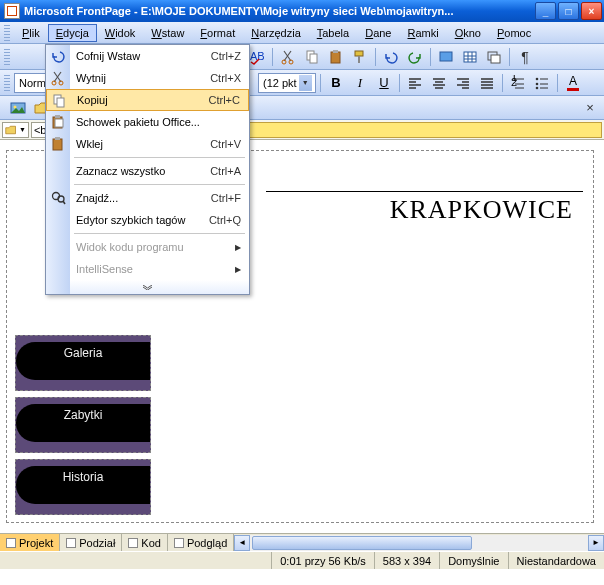  Describe the element at coordinates (148, 220) in the screenshot. I see `menu-item: Edytor szybkich tagówCtrl+Q` at that location.